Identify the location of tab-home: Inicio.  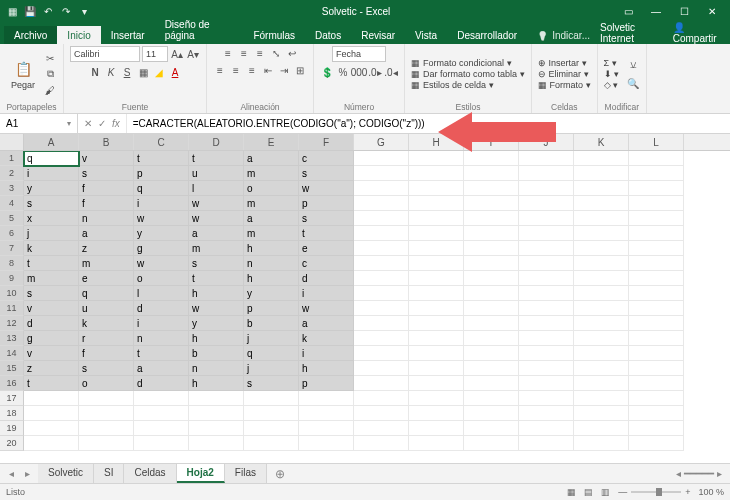
(78, 35).